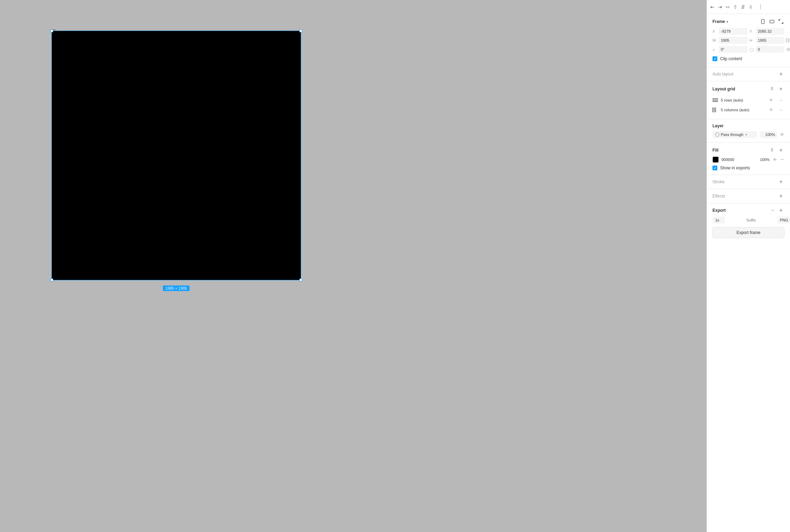 The width and height of the screenshot is (790, 532). Describe the element at coordinates (748, 89) in the screenshot. I see `layout-grid-header: Layout grid ⠿ +` at that location.